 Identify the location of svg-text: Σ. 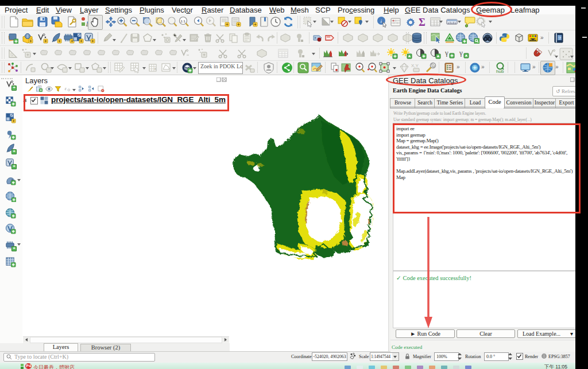
(422, 22).